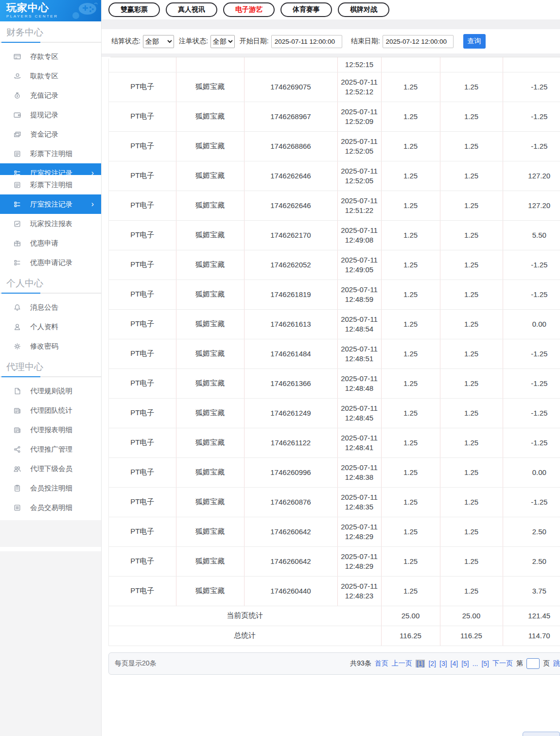 The height and width of the screenshot is (736, 560). Describe the element at coordinates (475, 664) in the screenshot. I see `ellipsis: ...` at that location.